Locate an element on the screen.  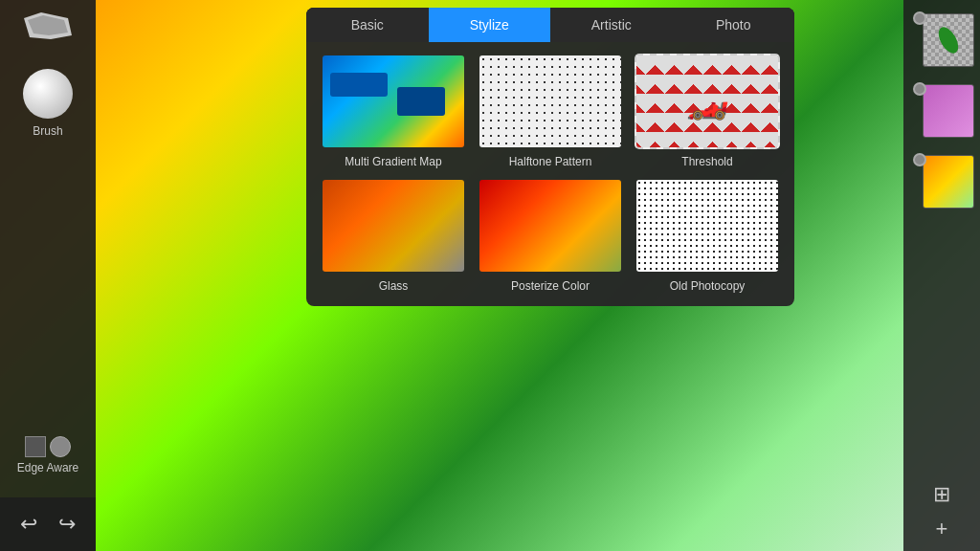
app-logo is located at coordinates (48, 25).